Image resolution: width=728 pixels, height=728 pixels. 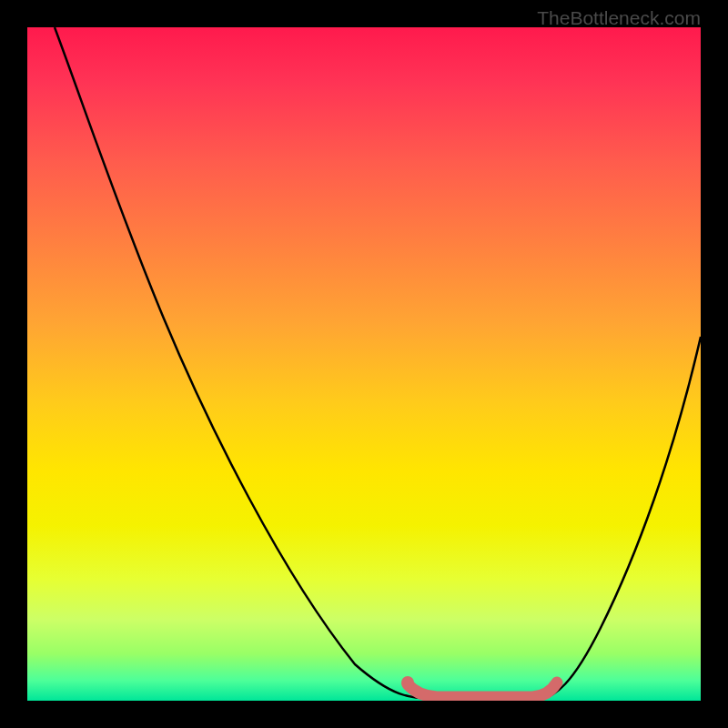 What do you see at coordinates (619, 18) in the screenshot?
I see `watermark-text: TheBottleneck.com` at bounding box center [619, 18].